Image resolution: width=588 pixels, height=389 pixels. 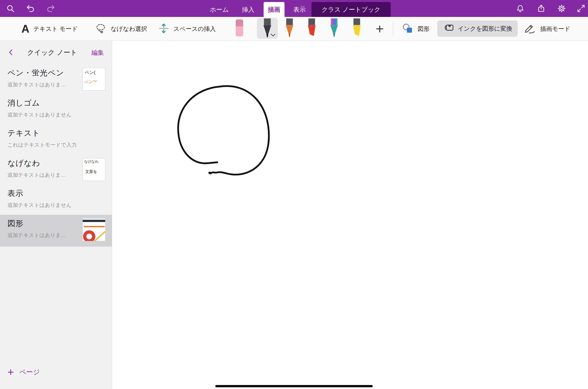 What do you see at coordinates (581, 8) in the screenshot?
I see `fullscreen-button` at bounding box center [581, 8].